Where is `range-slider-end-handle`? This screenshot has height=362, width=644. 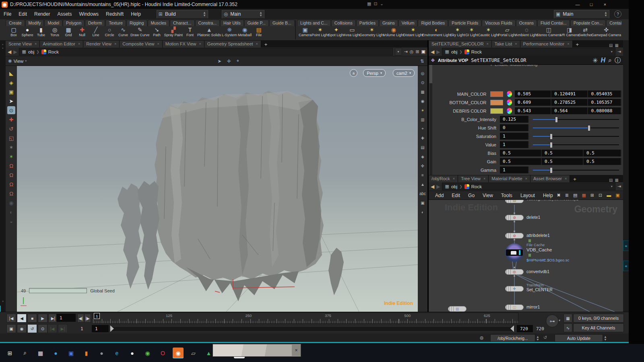
range-slider-end-handle is located at coordinates (512, 329).